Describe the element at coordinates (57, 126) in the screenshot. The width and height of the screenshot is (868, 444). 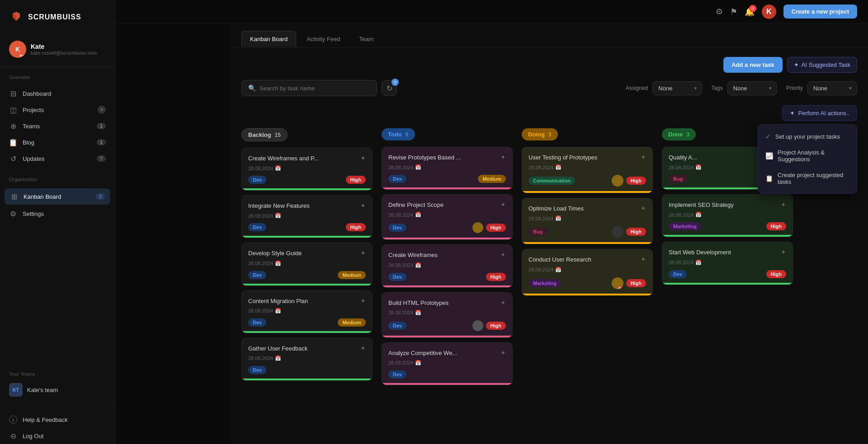
I see `sidebar-item-teams: ⊕ Teams 1` at that location.